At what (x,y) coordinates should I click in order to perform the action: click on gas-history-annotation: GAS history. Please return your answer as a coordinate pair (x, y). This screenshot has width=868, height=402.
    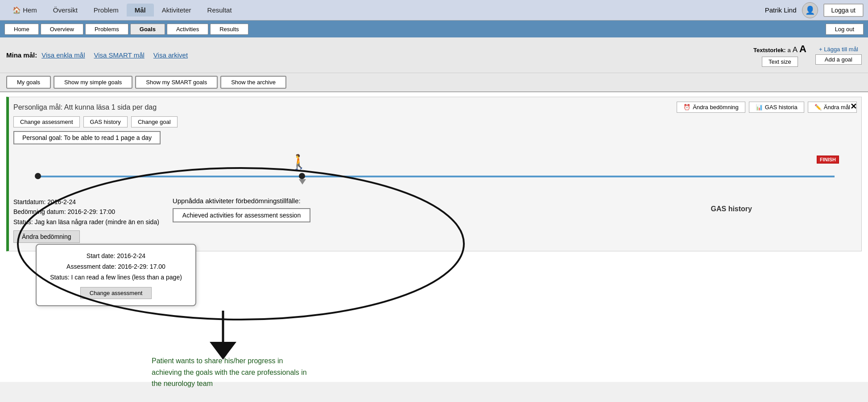
    Looking at the image, I should click on (732, 209).